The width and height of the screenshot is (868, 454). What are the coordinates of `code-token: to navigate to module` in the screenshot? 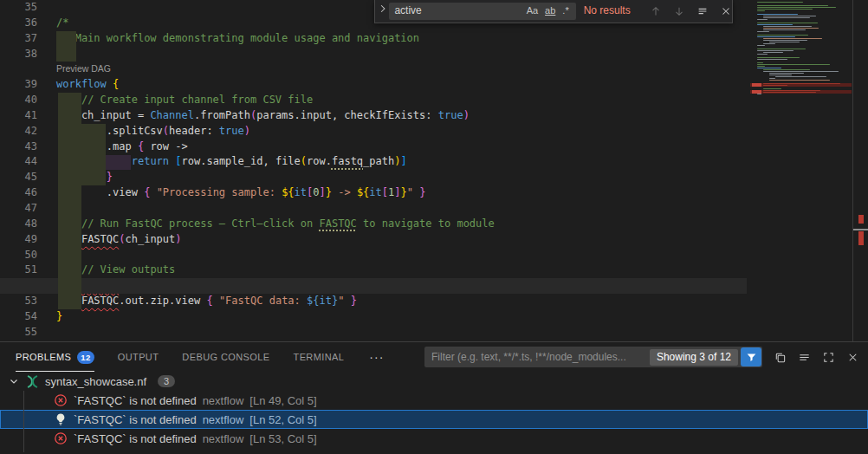 It's located at (426, 224).